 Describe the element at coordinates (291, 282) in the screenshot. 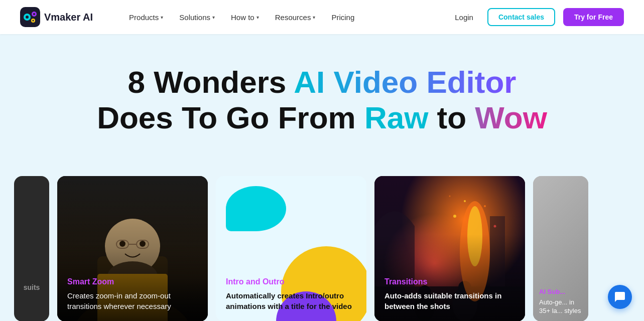

I see `intro-outro-label: Intro and Outro` at that location.